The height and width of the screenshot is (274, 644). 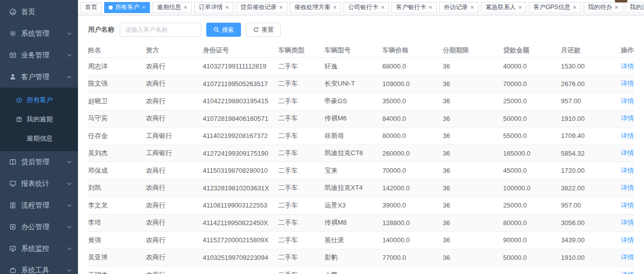 What do you see at coordinates (551, 7) in the screenshot?
I see `tab-label: 客户GPS信息` at bounding box center [551, 7].